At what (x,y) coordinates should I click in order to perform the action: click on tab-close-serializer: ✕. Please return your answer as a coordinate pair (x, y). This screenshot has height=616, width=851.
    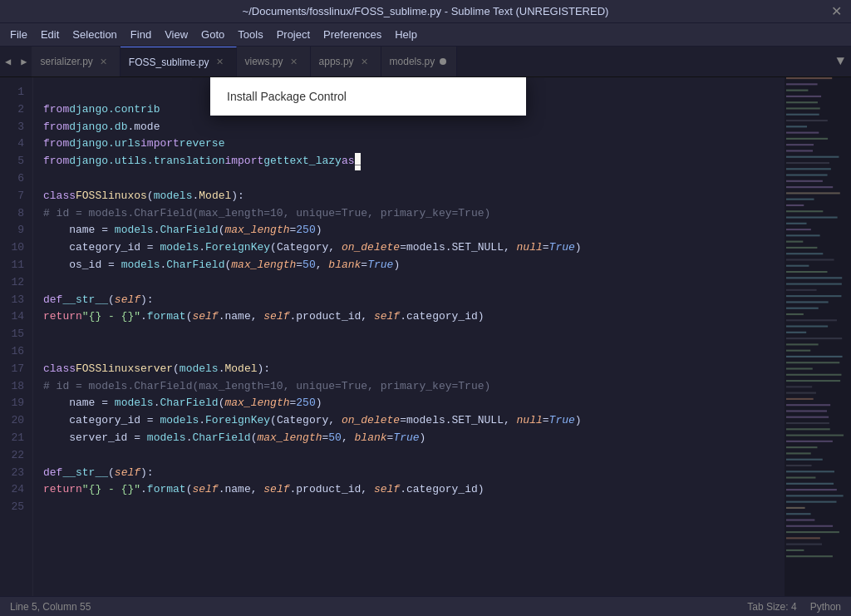
    Looking at the image, I should click on (104, 62).